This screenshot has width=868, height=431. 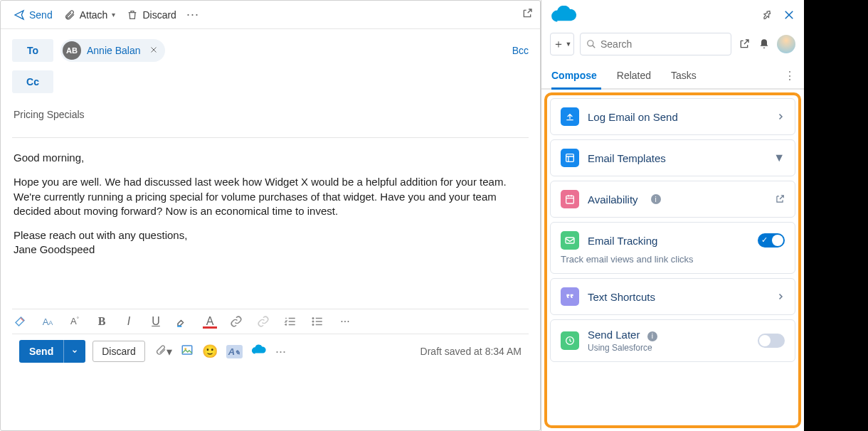 I want to click on tab-tasks: Tasks, so click(x=684, y=75).